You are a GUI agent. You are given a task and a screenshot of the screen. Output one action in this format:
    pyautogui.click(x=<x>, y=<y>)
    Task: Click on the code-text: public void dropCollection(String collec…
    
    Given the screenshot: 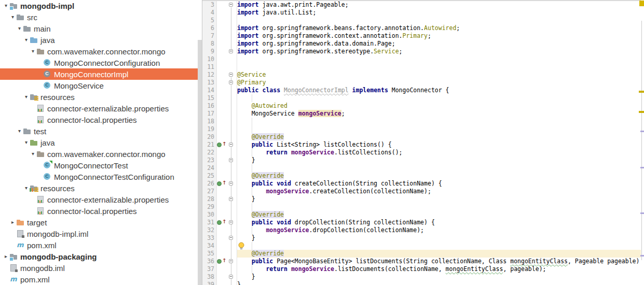 What is the action you would take?
    pyautogui.click(x=336, y=223)
    